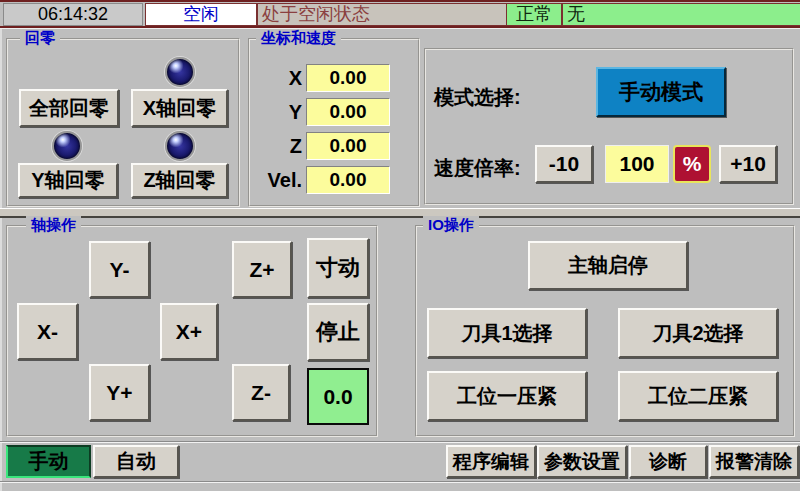 This screenshot has width=800, height=491. What do you see at coordinates (262, 270) in the screenshot?
I see `jog-z-plus-button: Z+` at bounding box center [262, 270].